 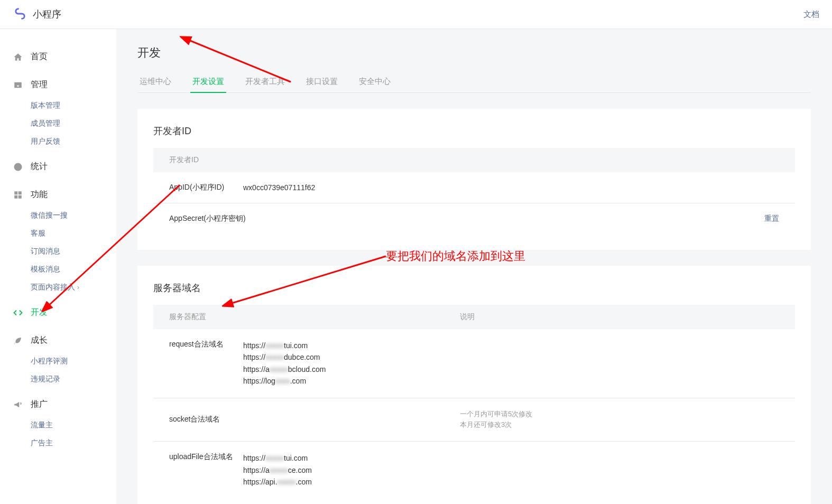 I want to click on upload-values: https://xxxxxtui.com https://axxxxxce.co…, so click(x=278, y=470).